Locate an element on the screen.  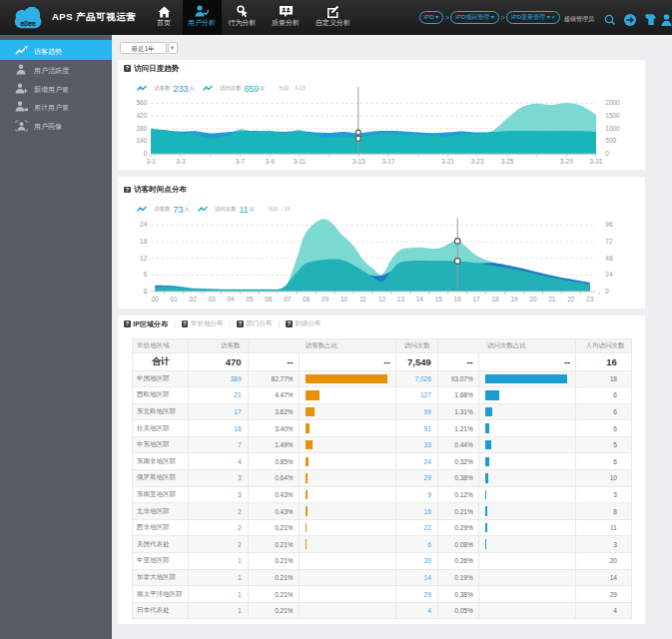
svg-text: 3-29 is located at coordinates (565, 162).